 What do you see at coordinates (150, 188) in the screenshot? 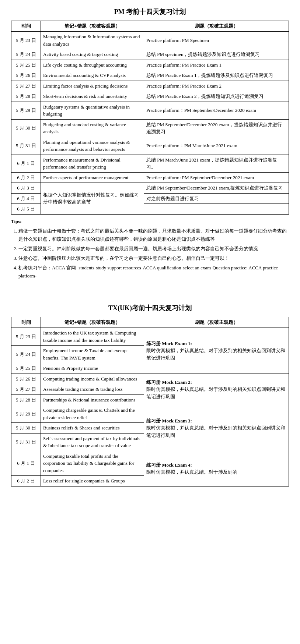
I see `table-row: 6 月 3 日根据个人知识掌握情况针对性复习。例如练习册中错误率较高的章节总结 …` at bounding box center [150, 188].